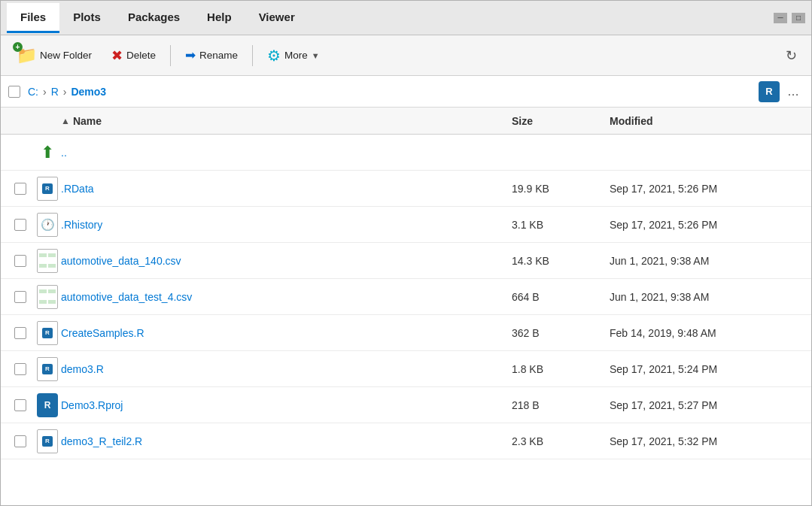 The height and width of the screenshot is (506, 812). Describe the element at coordinates (406, 121) in the screenshot. I see `file-table-header: ▲ Name Size Modified` at that location.